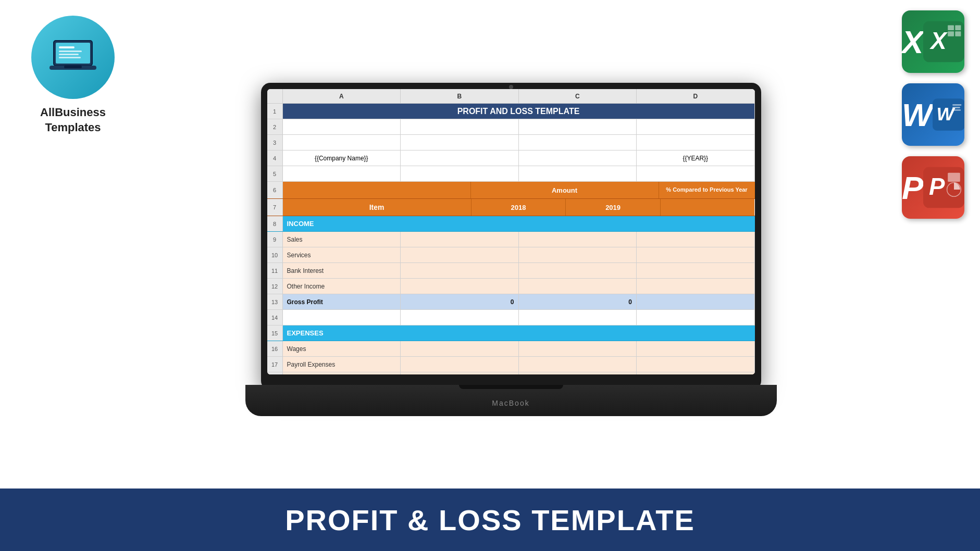  What do you see at coordinates (578, 174) in the screenshot?
I see `row-5-c` at bounding box center [578, 174].